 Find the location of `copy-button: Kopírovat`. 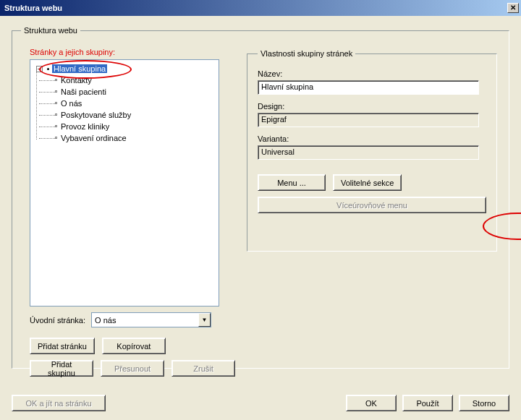

copy-button: Kopírovat is located at coordinates (134, 346).